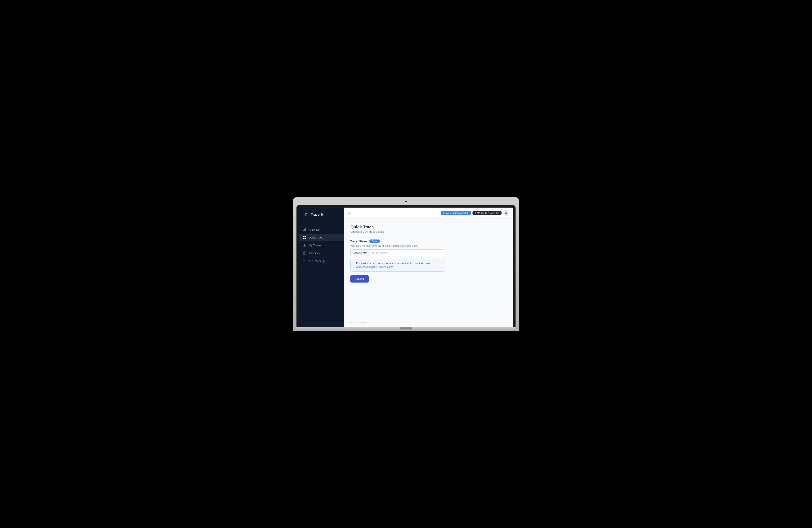  Describe the element at coordinates (398, 253) in the screenshot. I see `file-input-row: Choose File No file chosen` at that location.